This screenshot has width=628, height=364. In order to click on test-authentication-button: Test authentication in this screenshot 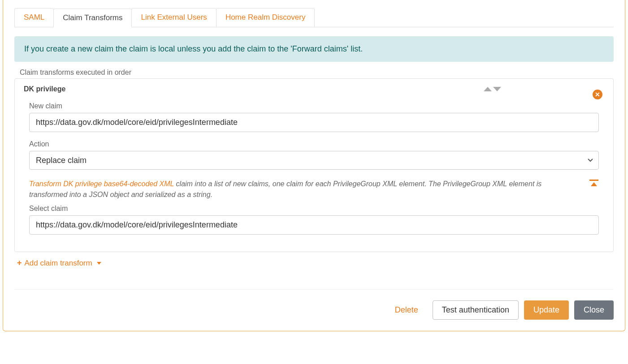, I will do `click(476, 310)`.